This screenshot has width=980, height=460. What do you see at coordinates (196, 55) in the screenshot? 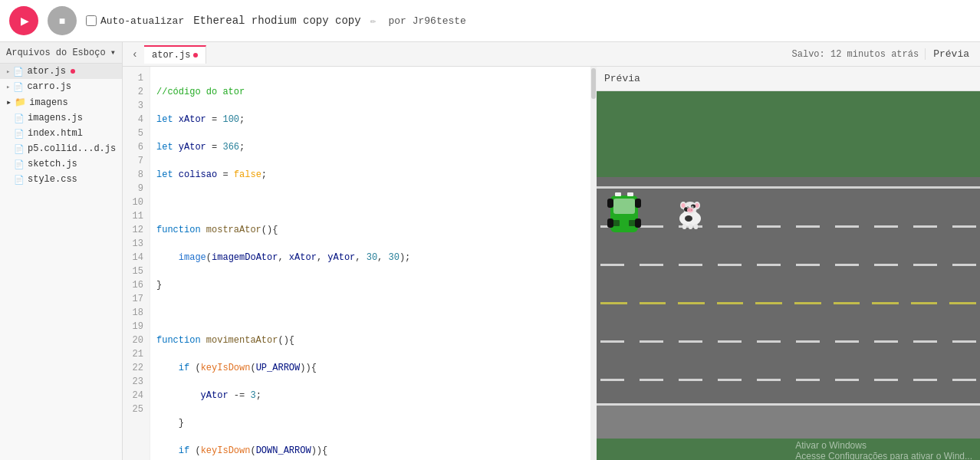
I see `tab-modified-dot` at bounding box center [196, 55].